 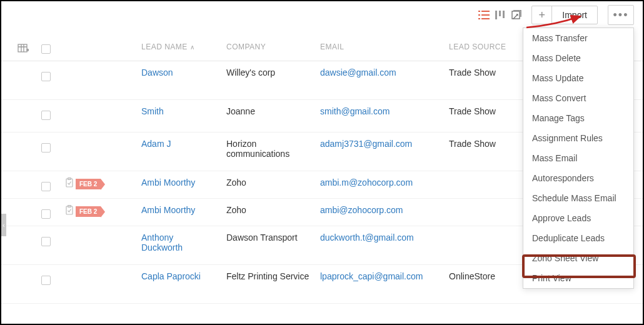 I want to click on email-link: smith@gmail.com, so click(x=355, y=111).